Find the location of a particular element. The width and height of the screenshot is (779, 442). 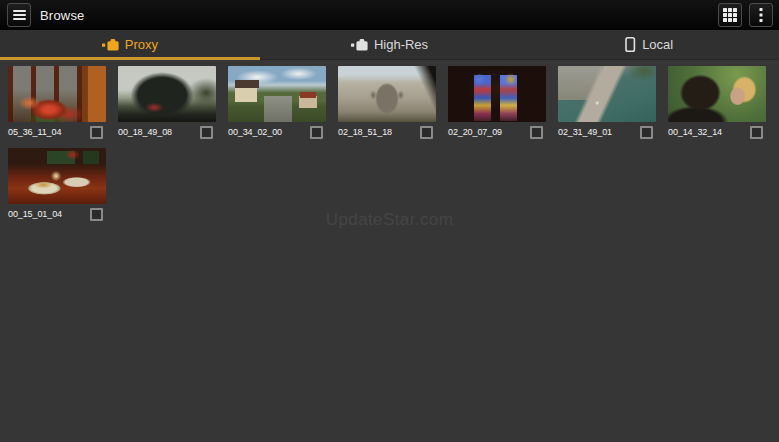

menu-button is located at coordinates (19, 15).